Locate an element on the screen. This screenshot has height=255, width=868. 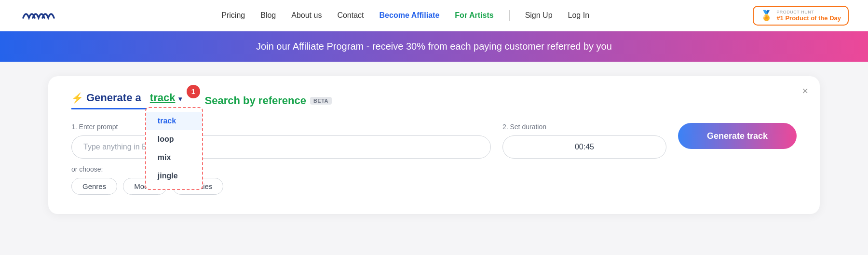
dropdown-item-mix: mix is located at coordinates (174, 158).